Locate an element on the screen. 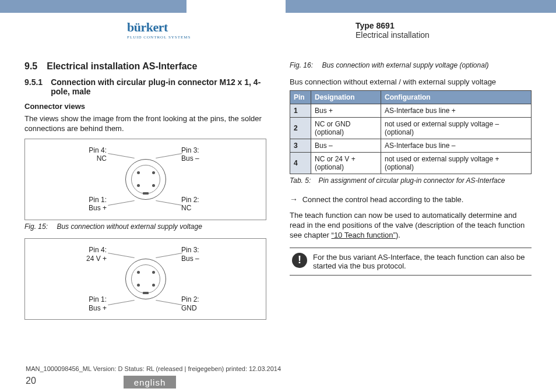 The height and width of the screenshot is (392, 556). table-row: 4 NC or 24 V + (optional) not used or ex… is located at coordinates (411, 163).